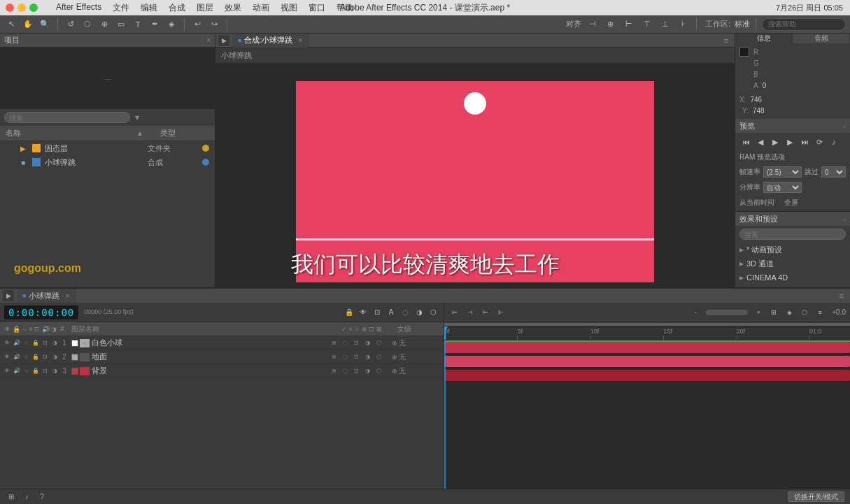 The image size is (850, 504). What do you see at coordinates (455, 312) in the screenshot?
I see `tl-nav-btn-0: ⊨` at bounding box center [455, 312].